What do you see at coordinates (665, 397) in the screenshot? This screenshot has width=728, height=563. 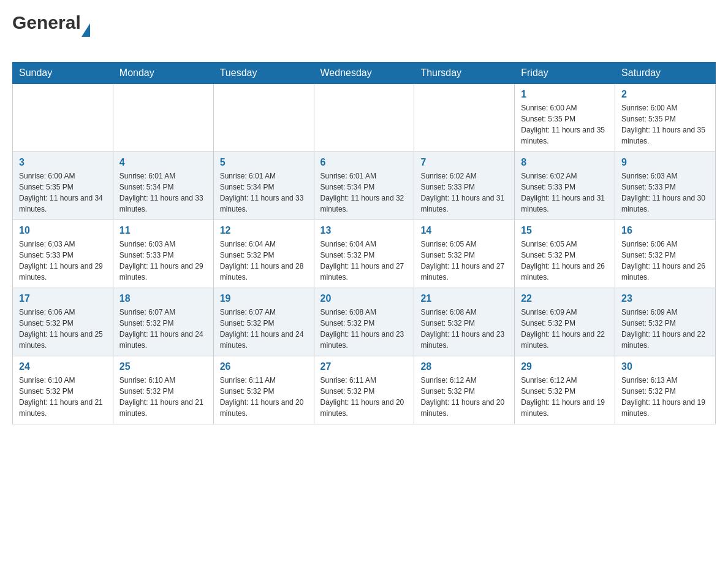 I see `day-info: Sunrise: 6:13 AM Sunset: 5:32 PM Dayligh…` at bounding box center [665, 397].